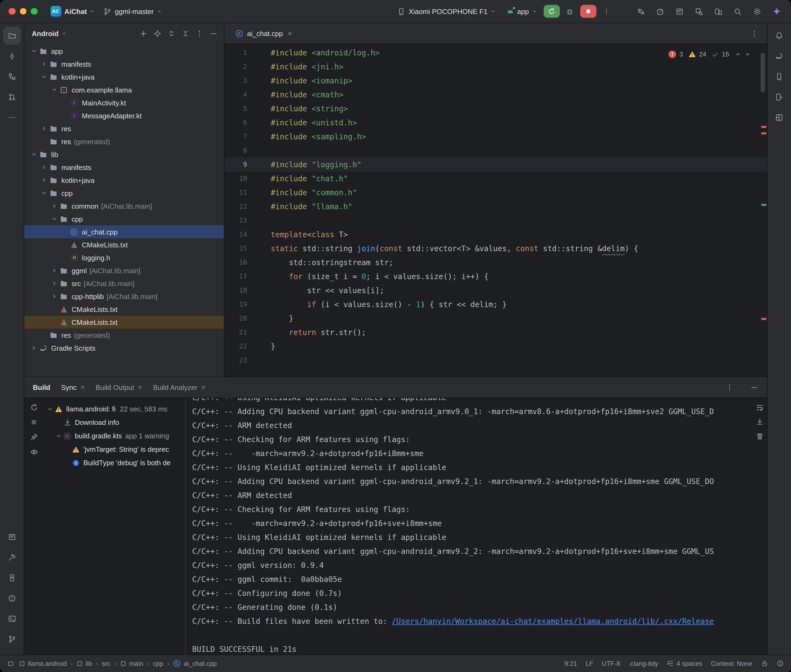 This screenshot has height=672, width=791. Describe the element at coordinates (124, 90) in the screenshot. I see `tree-item-com-example-llama: com.example.llama` at that location.